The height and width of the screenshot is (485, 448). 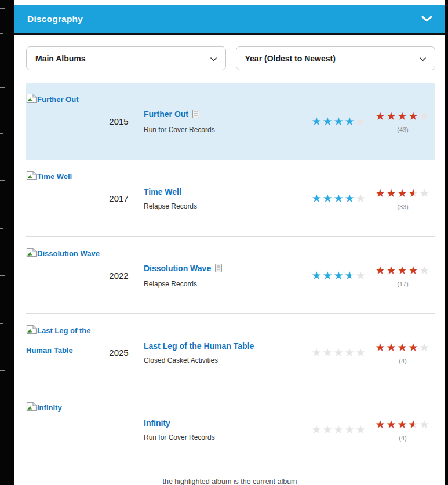 What do you see at coordinates (177, 268) in the screenshot?
I see `album-title-text: Dissolution Wave` at bounding box center [177, 268].